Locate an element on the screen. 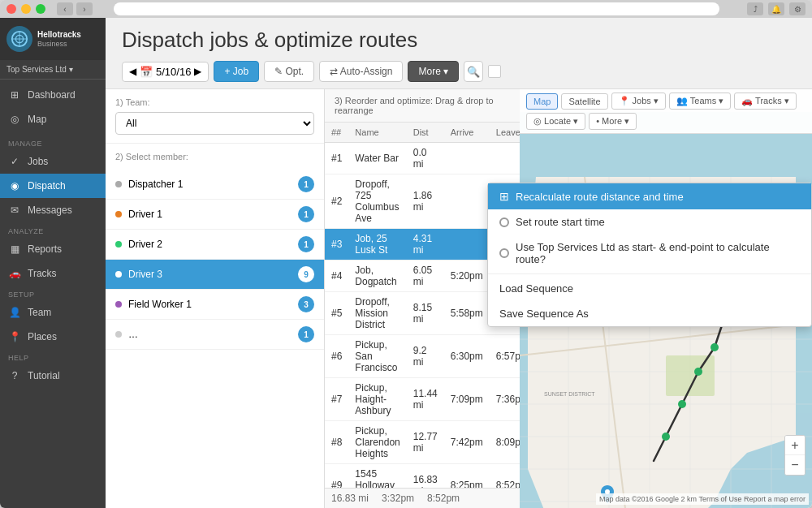 The image size is (812, 508). cell-name: Dropoff, Mission District is located at coordinates (377, 313).